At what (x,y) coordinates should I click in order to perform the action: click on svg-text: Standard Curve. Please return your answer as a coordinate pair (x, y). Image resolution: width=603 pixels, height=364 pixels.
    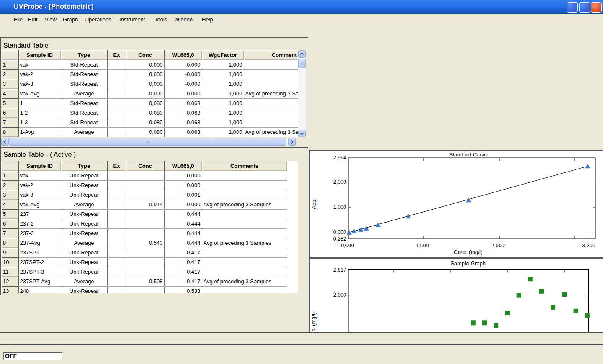
    Looking at the image, I should click on (468, 155).